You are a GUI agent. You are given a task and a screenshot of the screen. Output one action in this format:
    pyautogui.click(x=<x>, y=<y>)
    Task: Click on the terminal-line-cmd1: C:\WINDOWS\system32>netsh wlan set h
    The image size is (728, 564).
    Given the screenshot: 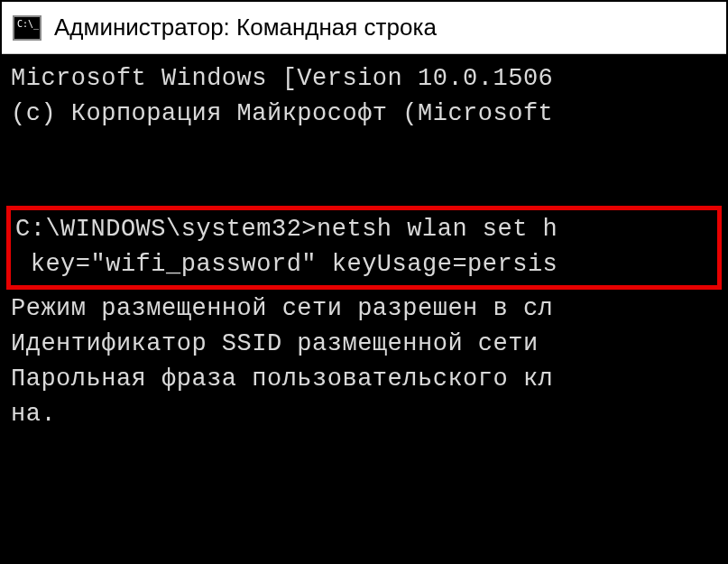 What is the action you would take?
    pyautogui.click(x=364, y=229)
    